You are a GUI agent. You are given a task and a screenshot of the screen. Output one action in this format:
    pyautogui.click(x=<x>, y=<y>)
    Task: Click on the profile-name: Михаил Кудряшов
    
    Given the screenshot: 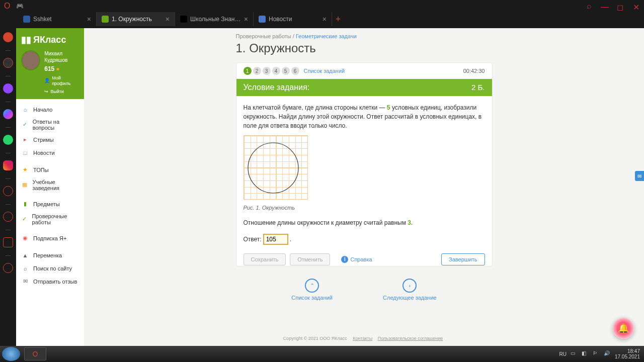 What is the action you would take?
    pyautogui.click(x=61, y=57)
    